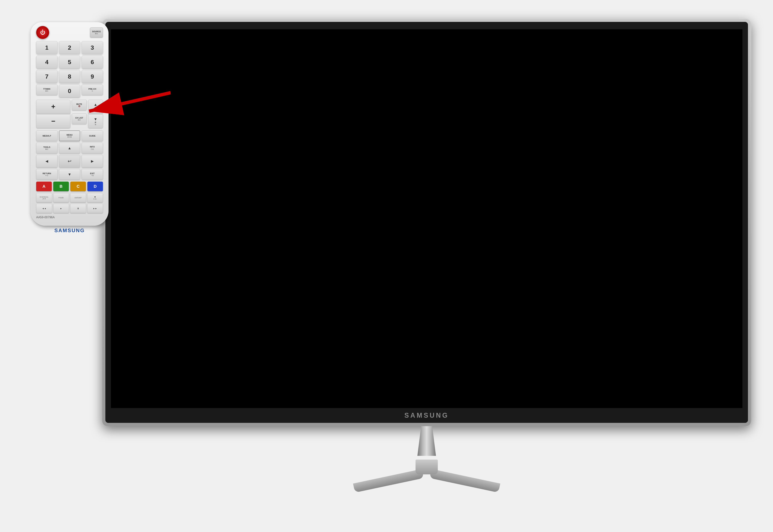 The width and height of the screenshot is (773, 532). I want to click on num-0-button: 0, so click(70, 91).